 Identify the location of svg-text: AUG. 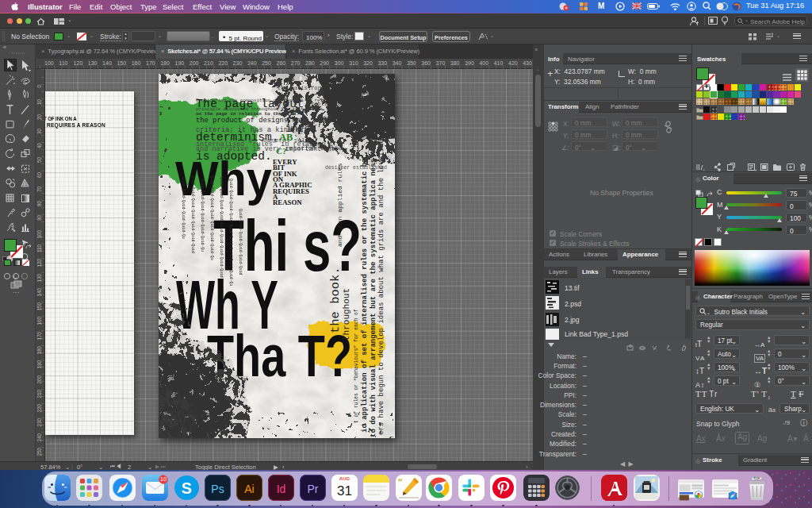
(344, 479).